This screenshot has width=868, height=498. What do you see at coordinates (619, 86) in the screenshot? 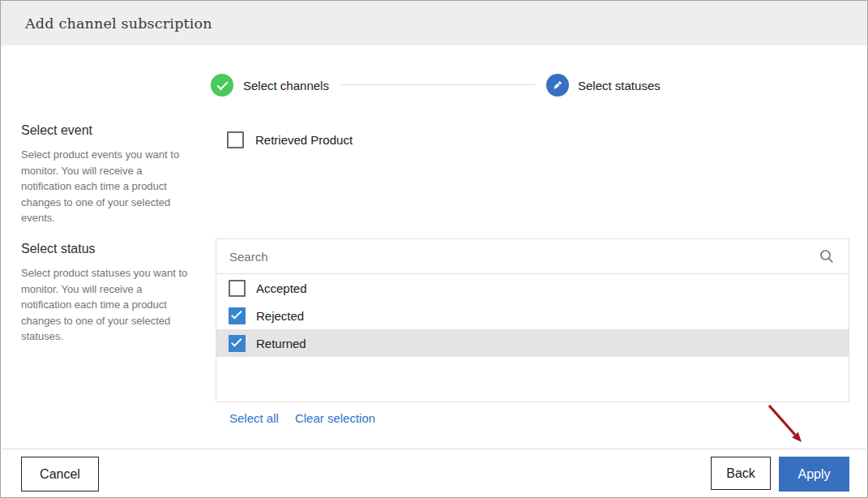
I see `step-select-statuses-label: Select statuses` at bounding box center [619, 86].